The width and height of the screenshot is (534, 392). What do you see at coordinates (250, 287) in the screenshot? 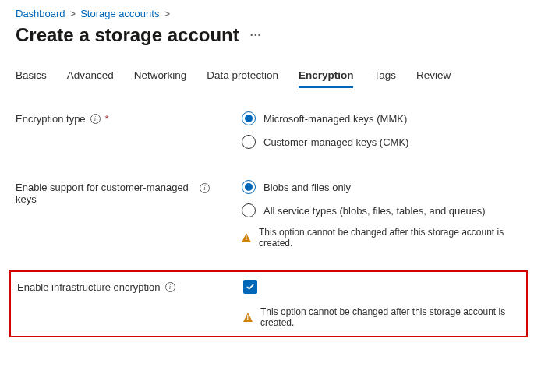
I see `infra-encryption-checkbox` at bounding box center [250, 287].